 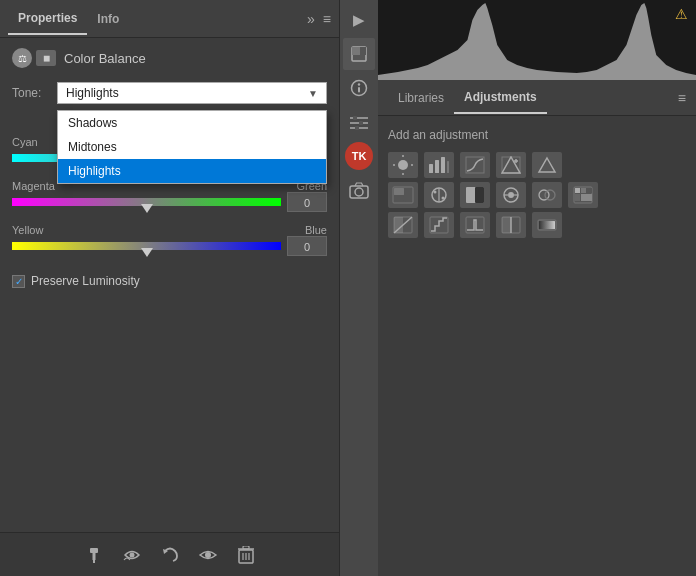 What do you see at coordinates (403, 165) in the screenshot?
I see `adj-brightness-button` at bounding box center [403, 165].